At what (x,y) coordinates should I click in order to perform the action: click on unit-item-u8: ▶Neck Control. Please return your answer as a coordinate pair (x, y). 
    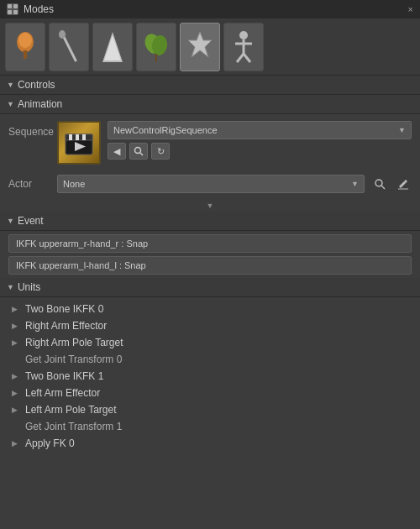
    Looking at the image, I should click on (210, 452).